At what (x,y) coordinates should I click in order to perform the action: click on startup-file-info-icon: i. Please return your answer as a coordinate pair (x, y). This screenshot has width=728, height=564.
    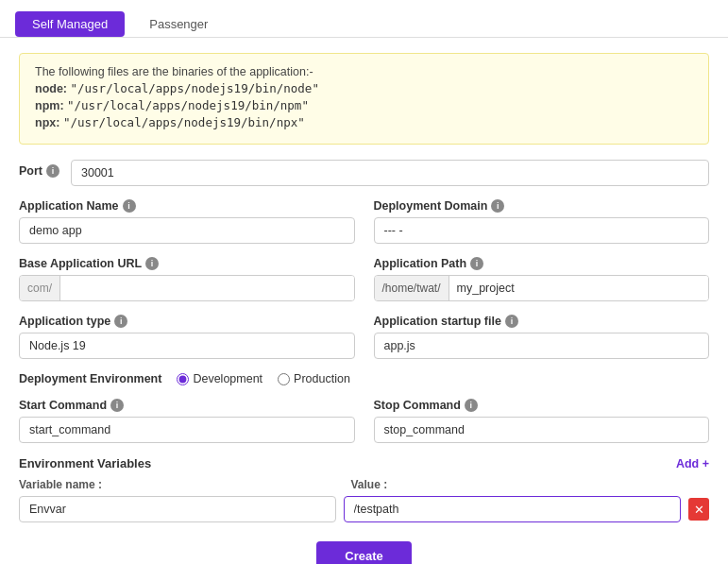
    Looking at the image, I should click on (512, 321).